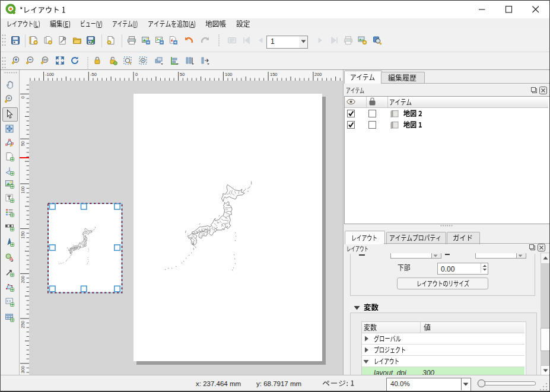 This screenshot has width=550, height=392. I want to click on svg-text: -100, so click(50, 75).